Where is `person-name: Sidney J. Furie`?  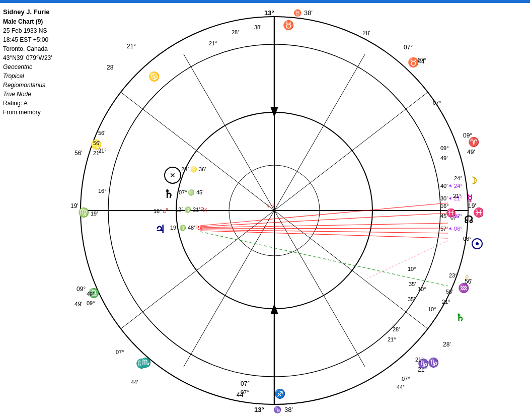 person-name: Sidney J. Furie is located at coordinates (28, 12).